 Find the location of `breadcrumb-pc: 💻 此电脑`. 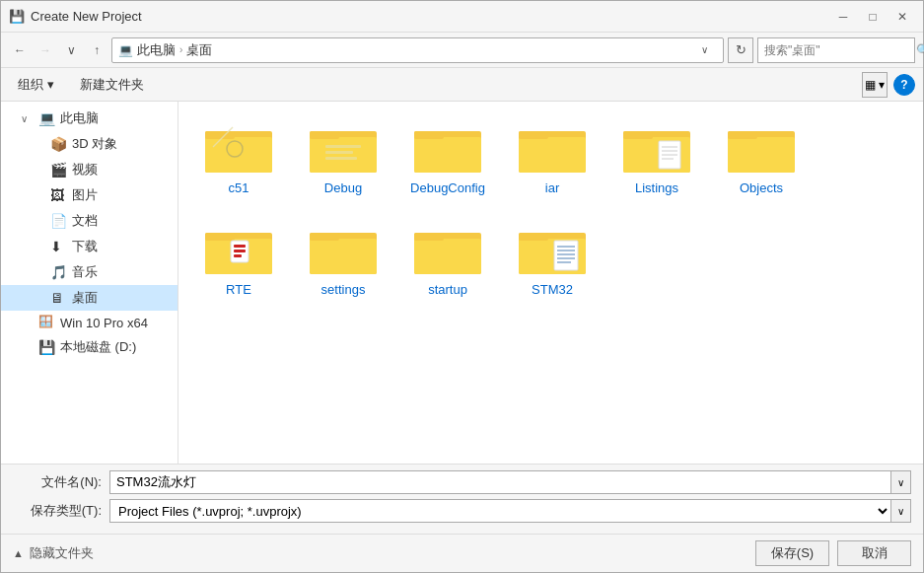

breadcrumb-pc: 💻 此电脑 is located at coordinates (147, 50).